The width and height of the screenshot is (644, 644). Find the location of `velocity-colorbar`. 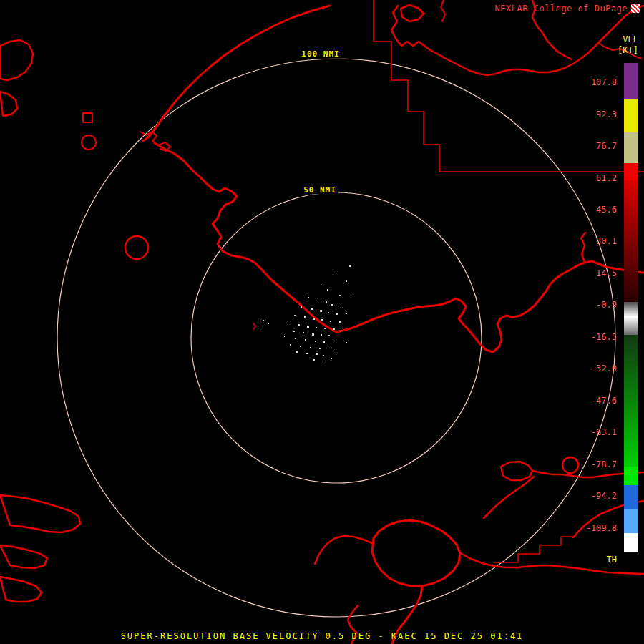

velocity-colorbar is located at coordinates (631, 308).